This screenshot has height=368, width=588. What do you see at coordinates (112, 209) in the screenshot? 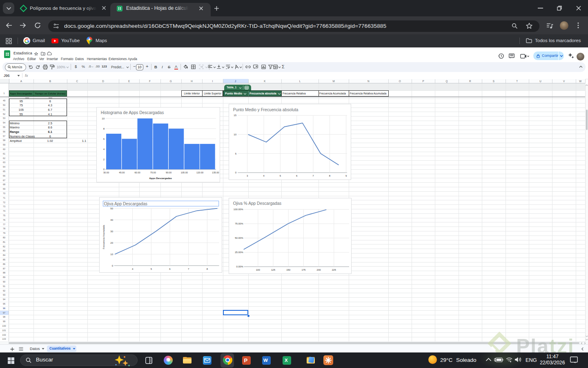
I see `svg-text: 50` at bounding box center [112, 209].